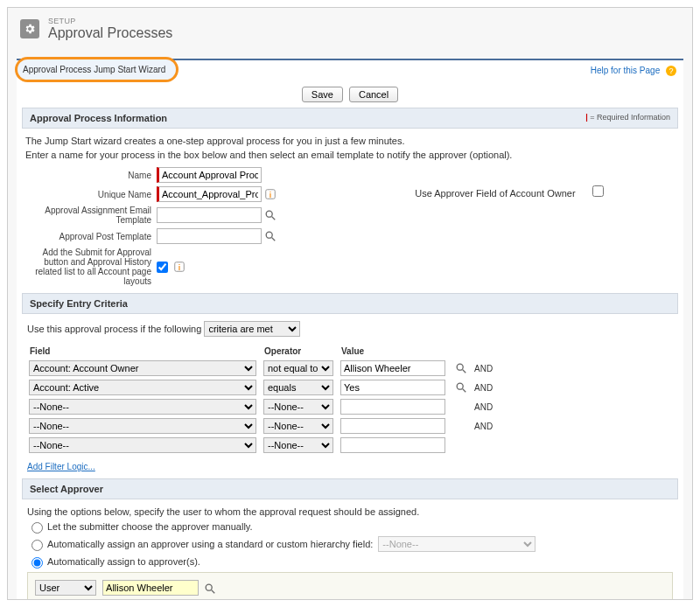 This screenshot has height=607, width=700. Describe the element at coordinates (98, 118) in the screenshot. I see `section-approval-info-title: Approval Process Information` at that location.